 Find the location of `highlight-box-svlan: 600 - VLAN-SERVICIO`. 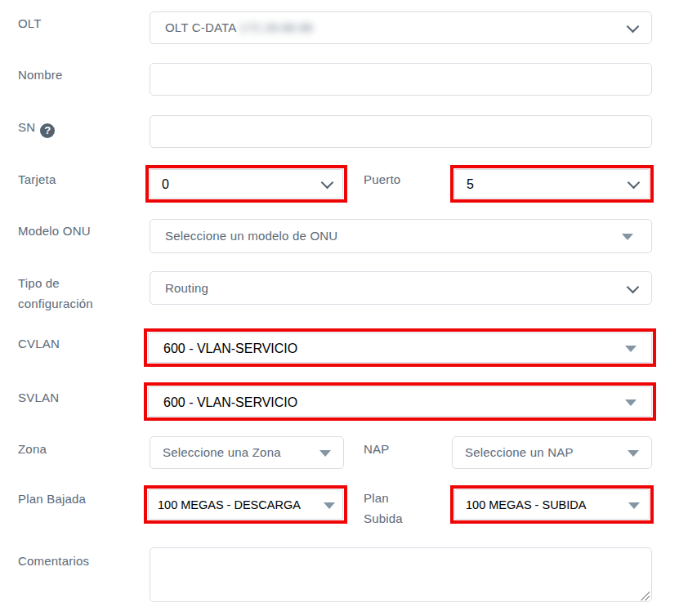

highlight-box-svlan: 600 - VLAN-SERVICIO is located at coordinates (400, 402).